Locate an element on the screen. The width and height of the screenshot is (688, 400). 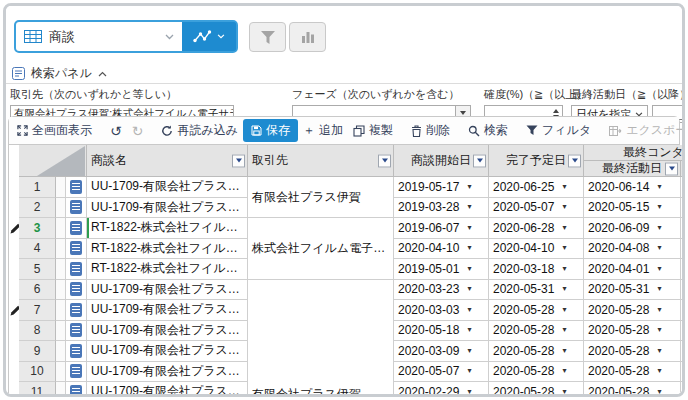
view-selector: 商談 is located at coordinates (99, 36).